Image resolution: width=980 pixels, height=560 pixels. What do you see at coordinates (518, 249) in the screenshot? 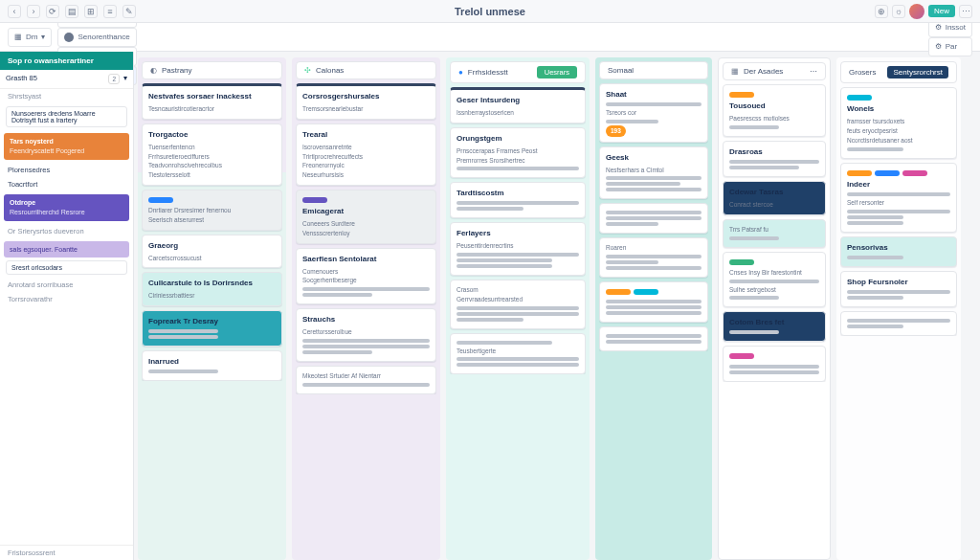
I see `card: FerlayersPeusentirdenrecrtins` at bounding box center [518, 249].